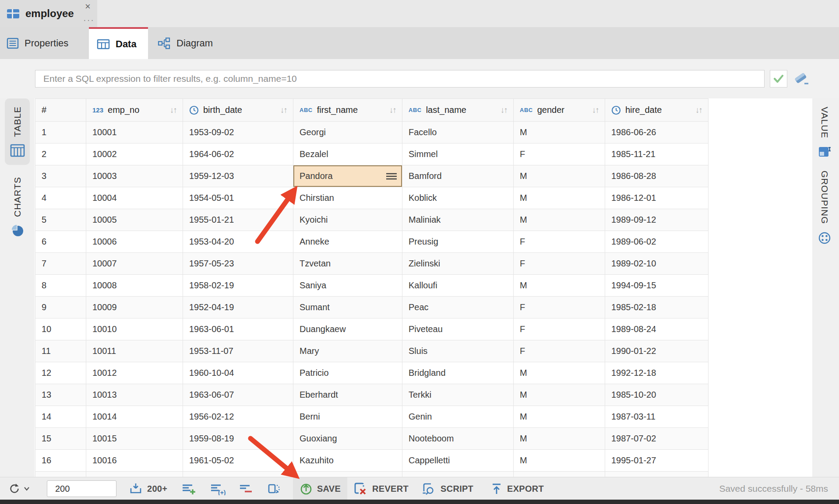 The width and height of the screenshot is (839, 504). Describe the element at coordinates (274, 489) in the screenshot. I see `refresh-cell-button` at that location.